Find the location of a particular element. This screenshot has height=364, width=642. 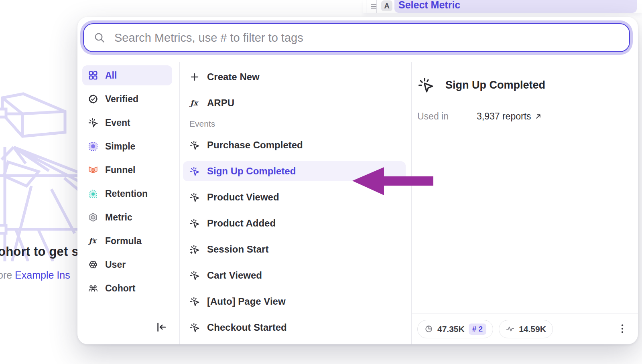

sidebar-item-label: Retention is located at coordinates (126, 194).